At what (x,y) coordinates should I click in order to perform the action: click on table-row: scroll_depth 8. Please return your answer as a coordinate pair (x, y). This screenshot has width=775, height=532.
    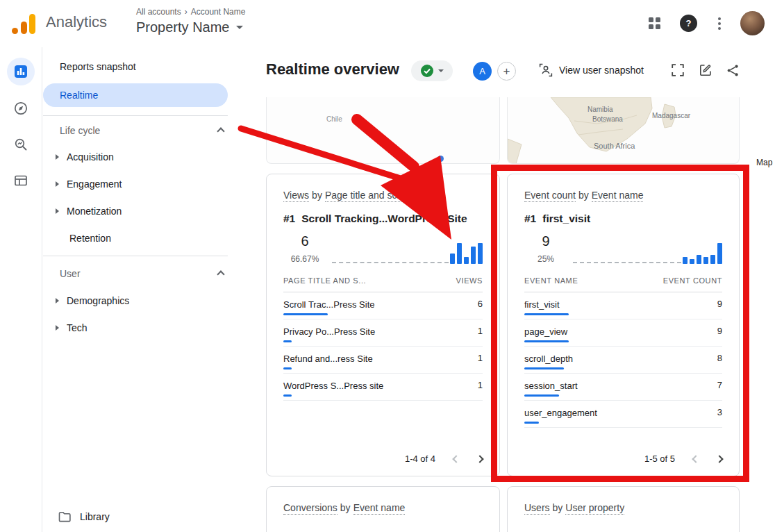
    Looking at the image, I should click on (624, 360).